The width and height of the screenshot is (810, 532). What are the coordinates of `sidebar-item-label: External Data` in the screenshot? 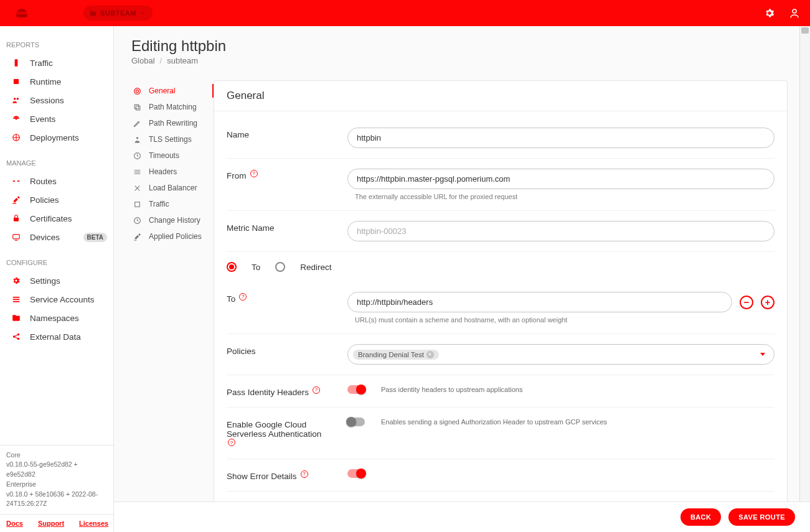 It's located at (68, 337).